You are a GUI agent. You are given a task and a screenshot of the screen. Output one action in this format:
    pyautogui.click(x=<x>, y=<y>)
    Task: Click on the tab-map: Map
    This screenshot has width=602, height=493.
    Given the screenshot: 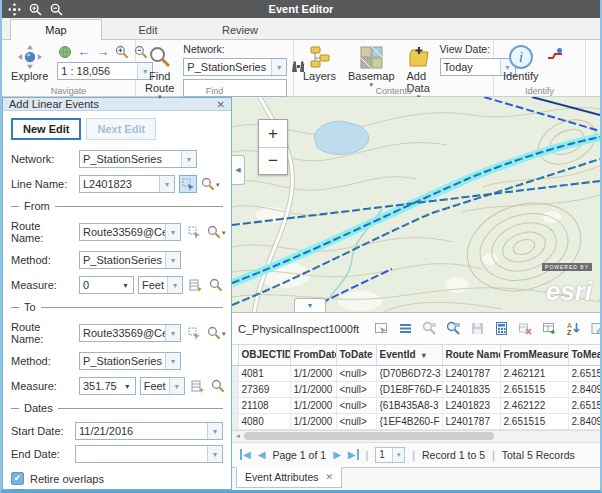 What is the action you would take?
    pyautogui.click(x=56, y=30)
    